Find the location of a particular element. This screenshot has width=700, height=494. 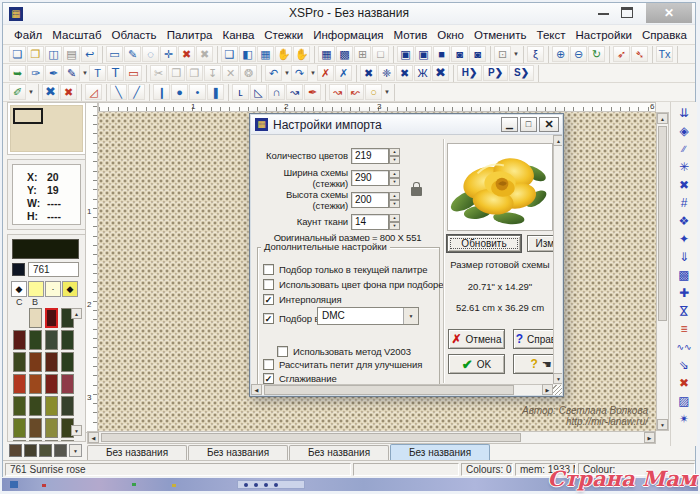

dialog-resize-grip is located at coordinates (558, 390).